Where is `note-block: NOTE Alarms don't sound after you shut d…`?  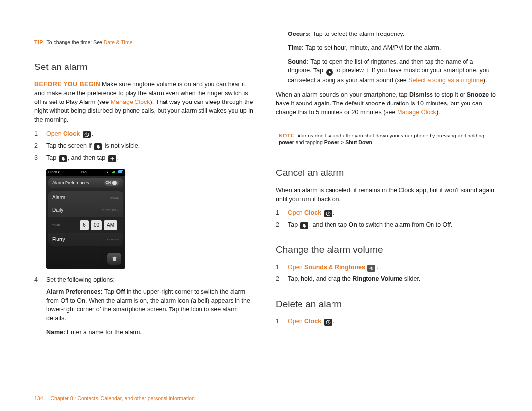 note-block: NOTE Alarms don't sound after you shut d… is located at coordinates (387, 139).